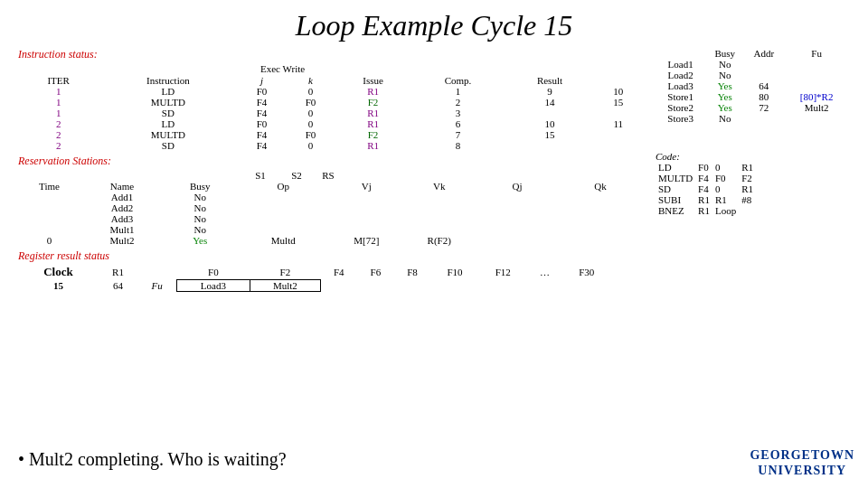  Describe the element at coordinates (285, 272) in the screenshot. I see `col-f2: F2` at that location.